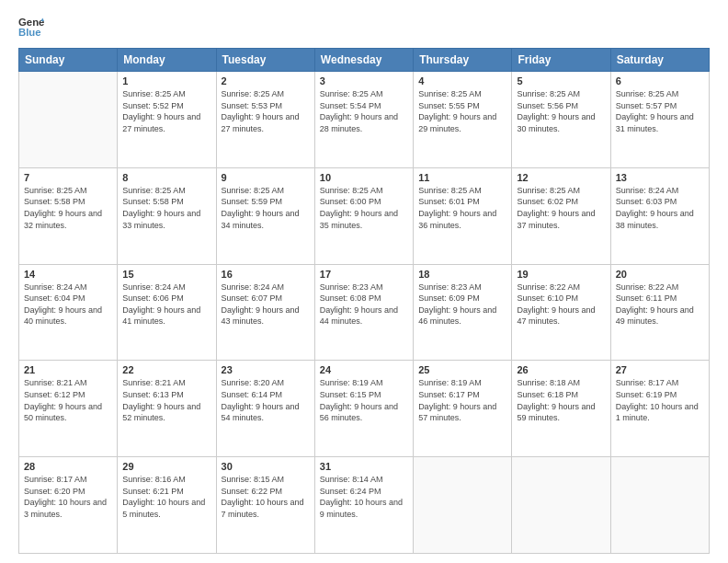 The image size is (728, 563). Describe the element at coordinates (463, 61) in the screenshot. I see `weekday-header-thursday: Thursday` at that location.